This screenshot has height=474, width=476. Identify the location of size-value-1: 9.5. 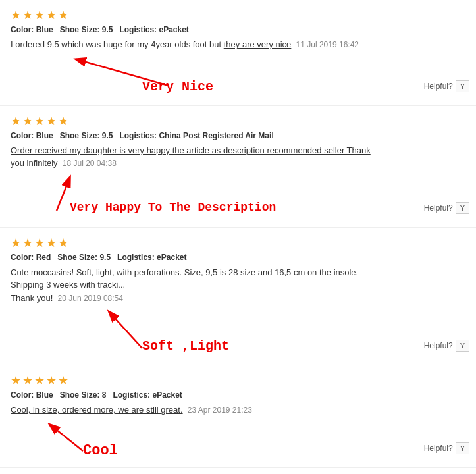
(108, 30).